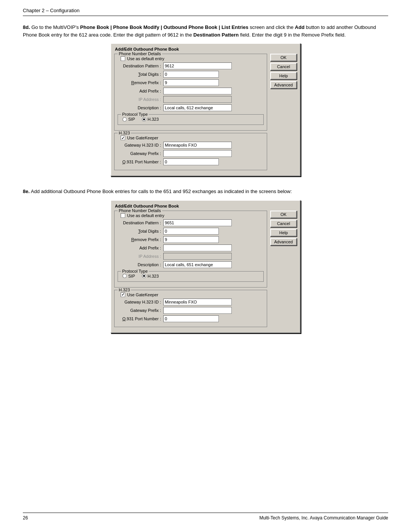  What do you see at coordinates (191, 162) in the screenshot?
I see `q931-port-row-1: Q.931 Port Number :` at bounding box center [191, 162].